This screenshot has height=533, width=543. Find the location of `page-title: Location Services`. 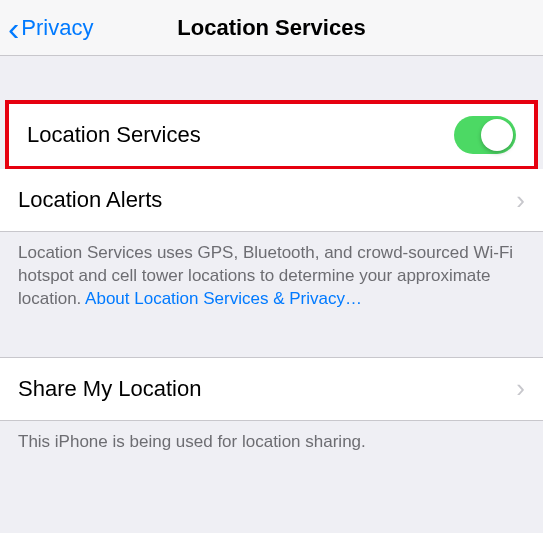

page-title: Location Services is located at coordinates (271, 28).